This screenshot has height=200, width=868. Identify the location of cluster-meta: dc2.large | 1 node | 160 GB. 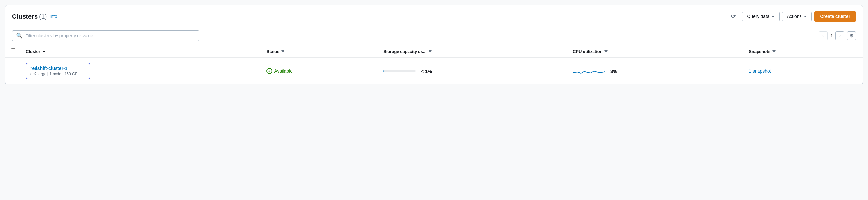
(58, 74).